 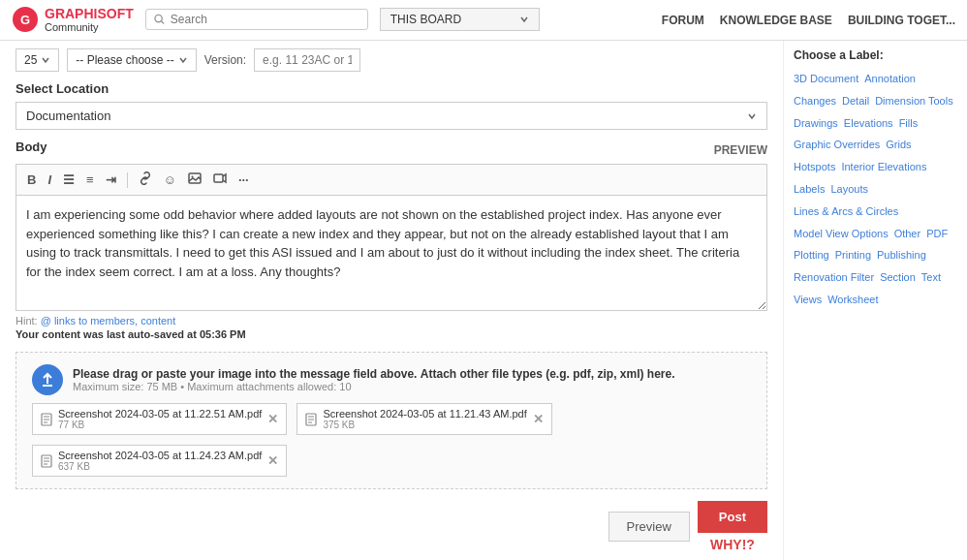 I want to click on sidebar-label-item: Changes, so click(x=815, y=102).